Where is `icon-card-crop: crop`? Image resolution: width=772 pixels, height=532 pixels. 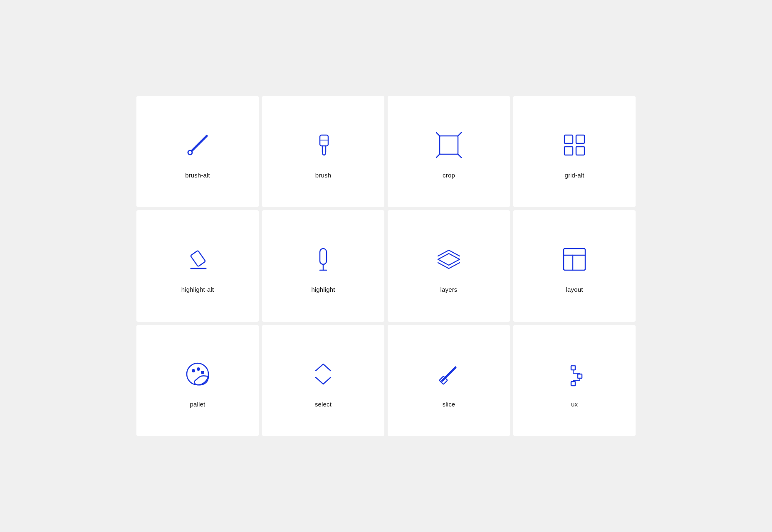
icon-card-crop: crop is located at coordinates (449, 151).